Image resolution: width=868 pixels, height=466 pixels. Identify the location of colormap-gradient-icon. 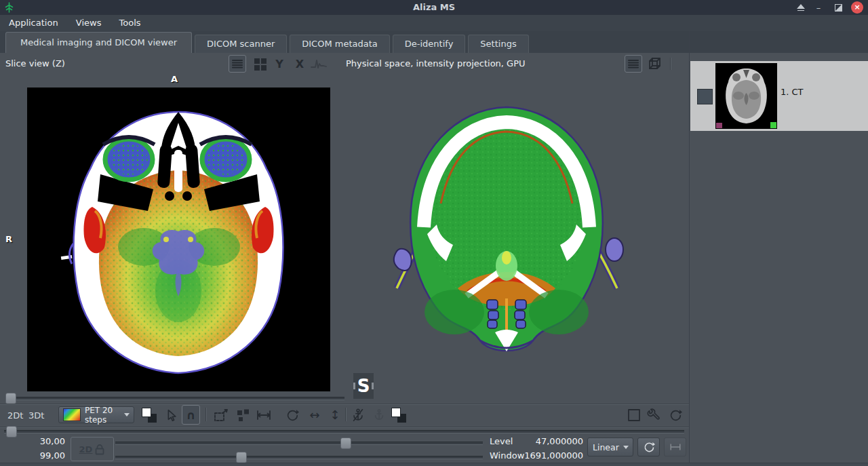
(72, 415).